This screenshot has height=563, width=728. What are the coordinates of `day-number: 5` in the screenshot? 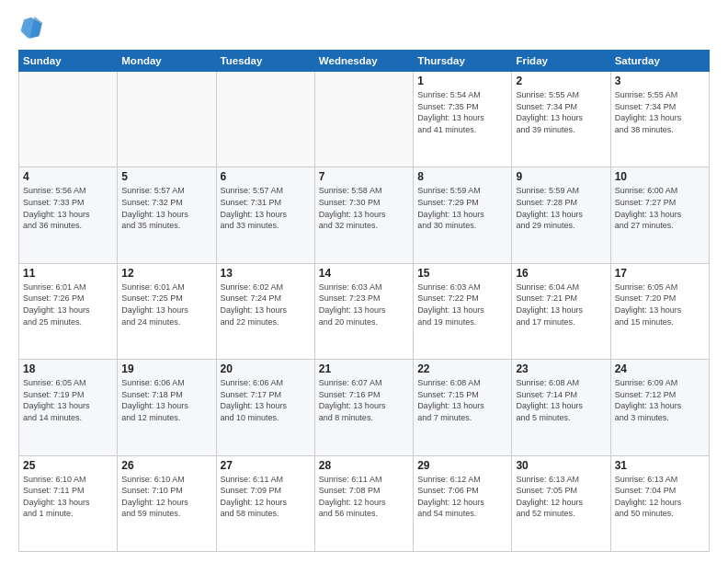 It's located at (166, 177).